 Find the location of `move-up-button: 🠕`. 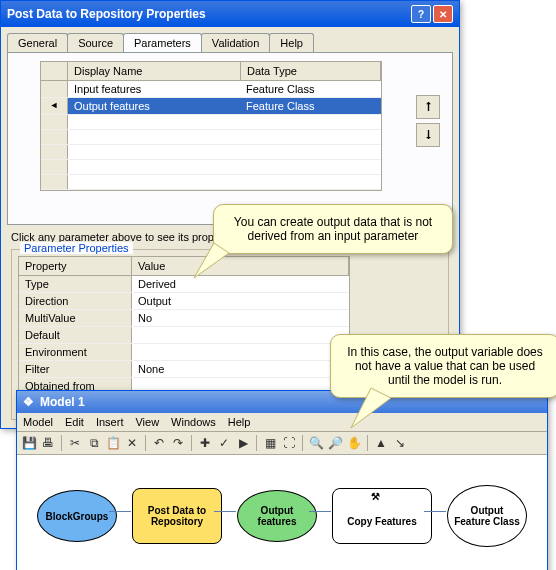

move-up-button: 🠕 is located at coordinates (428, 107).